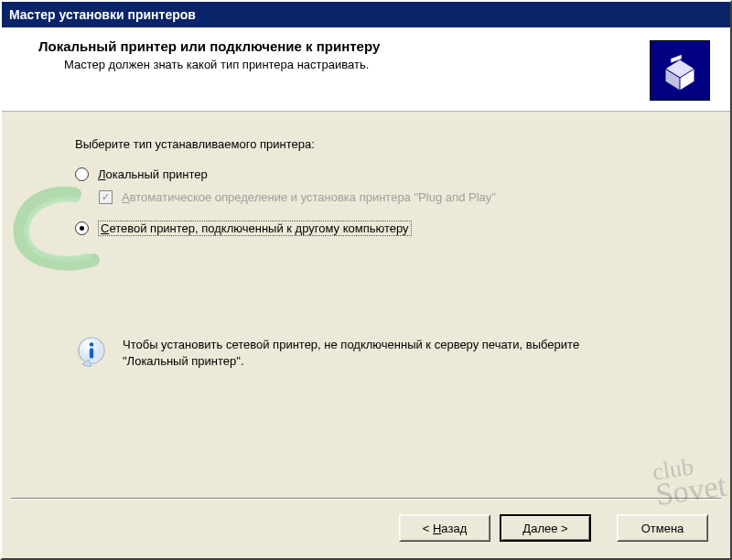  Describe the element at coordinates (386, 64) in the screenshot. I see `header-subtitle: Мастер должен знать какой тип принтера н…` at that location.